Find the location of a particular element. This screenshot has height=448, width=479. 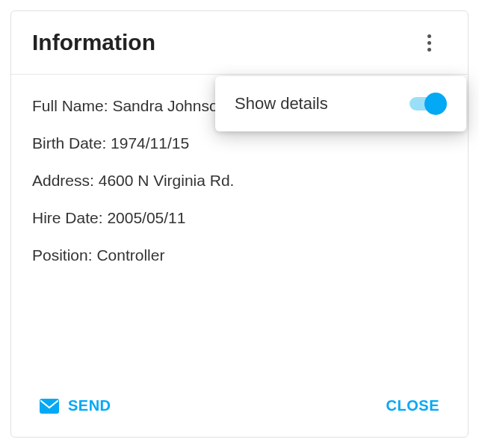

info-line-address: Address: 4600 N Virginia Rd. is located at coordinates (239, 181).